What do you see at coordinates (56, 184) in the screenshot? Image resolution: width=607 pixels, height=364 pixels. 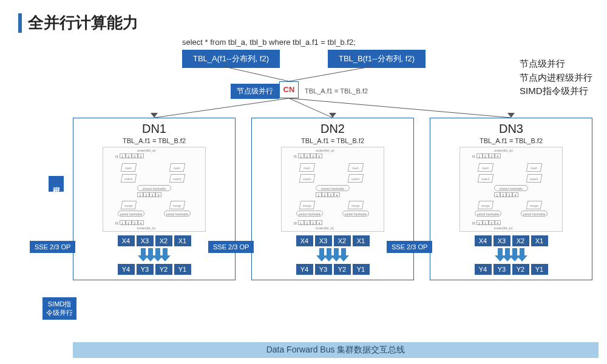 I see `process-level-label: 进程级并行` at bounding box center [56, 184].